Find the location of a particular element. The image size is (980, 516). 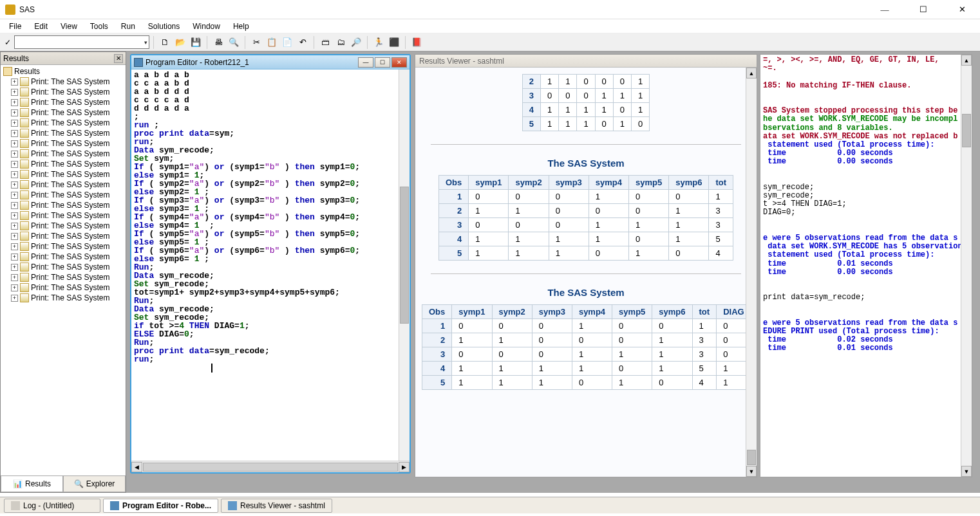

mdi-tab-viewer: Results Viewer - sashtml is located at coordinates (277, 506).